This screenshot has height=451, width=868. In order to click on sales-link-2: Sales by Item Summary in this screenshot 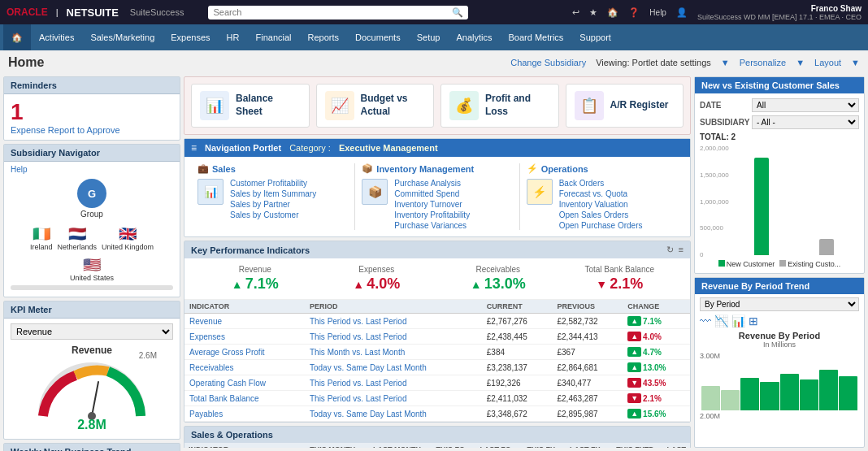, I will do `click(273, 193)`.